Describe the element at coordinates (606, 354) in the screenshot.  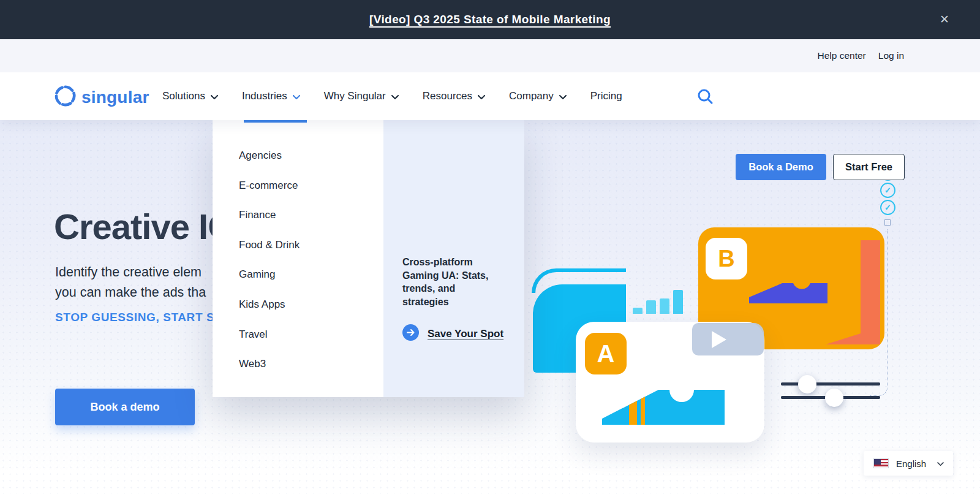
I see `badge-a-letter: A` at that location.